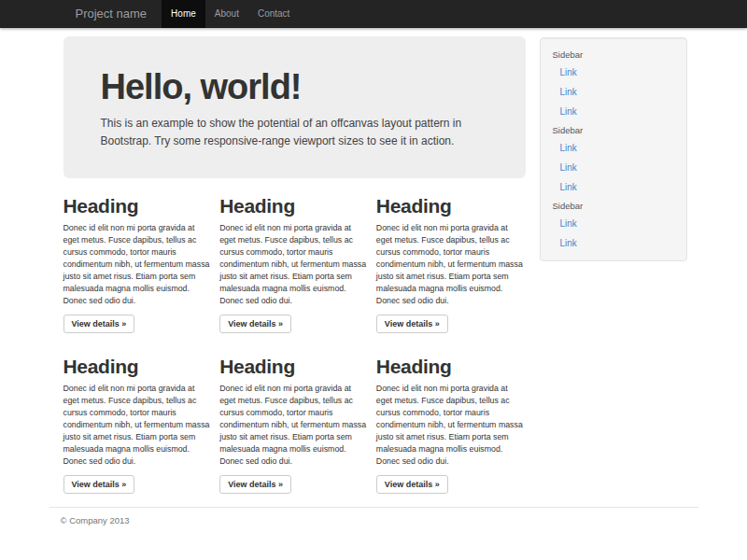 The height and width of the screenshot is (560, 747). Describe the element at coordinates (613, 149) in the screenshot. I see `sidebar: Sidebar Link Link Link Sidebar Link Link…` at that location.